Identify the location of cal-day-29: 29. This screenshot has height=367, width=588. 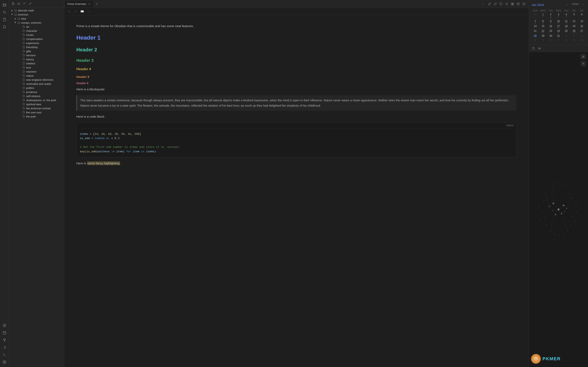
(543, 36).